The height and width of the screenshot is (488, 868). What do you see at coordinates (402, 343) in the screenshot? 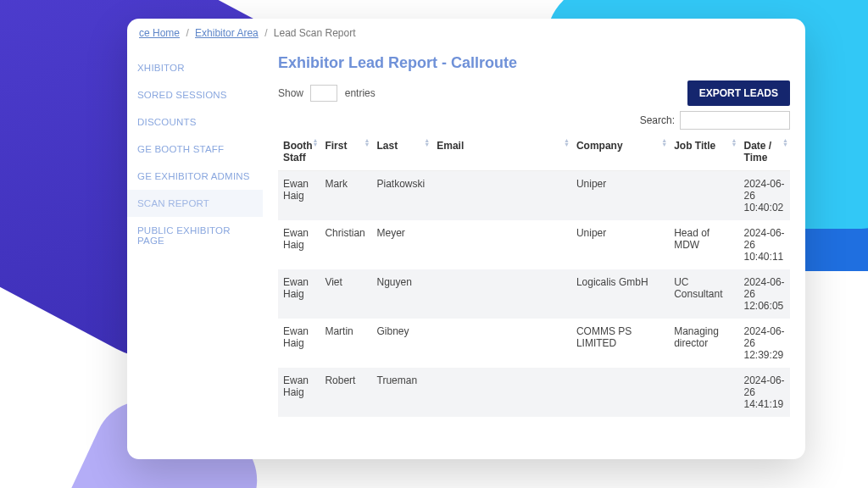
I see `cell-last: Gibney` at bounding box center [402, 343].